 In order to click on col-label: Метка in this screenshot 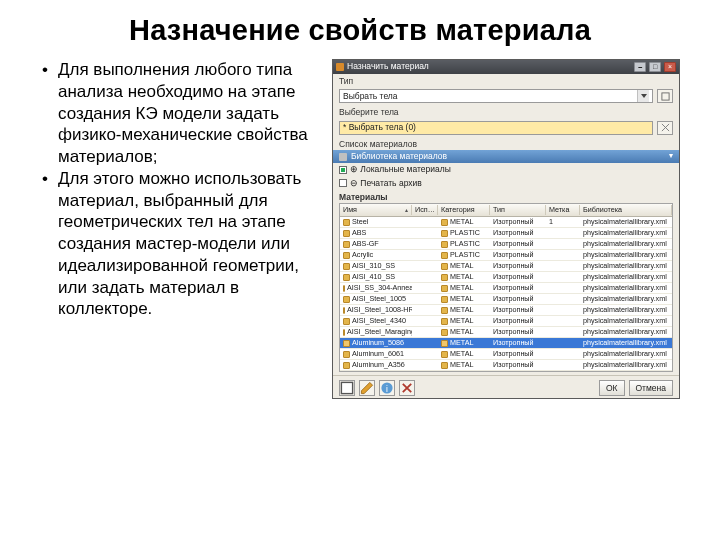, I will do `click(563, 210)`.